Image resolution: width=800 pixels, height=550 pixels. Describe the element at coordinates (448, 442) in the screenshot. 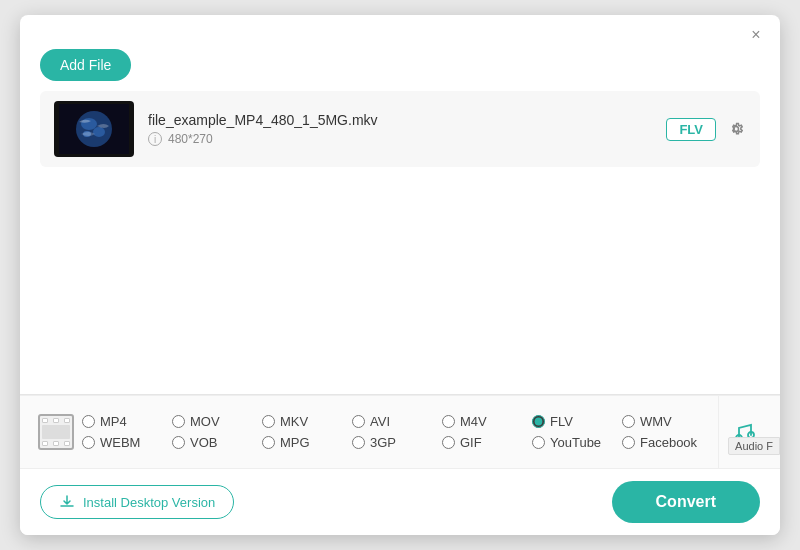

I see `format-radio-gif` at that location.